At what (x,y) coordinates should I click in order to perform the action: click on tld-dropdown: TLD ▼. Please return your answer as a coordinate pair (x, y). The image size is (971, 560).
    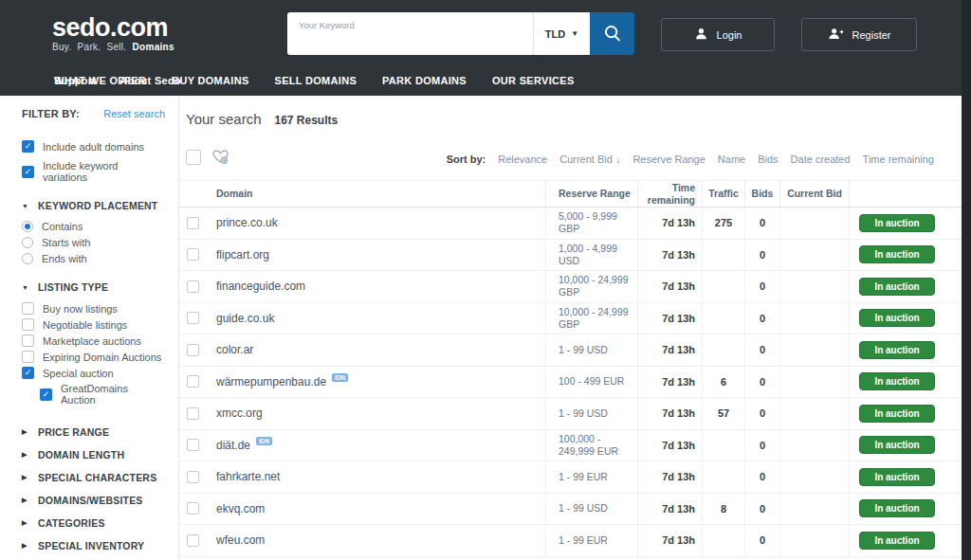
    Looking at the image, I should click on (561, 34).